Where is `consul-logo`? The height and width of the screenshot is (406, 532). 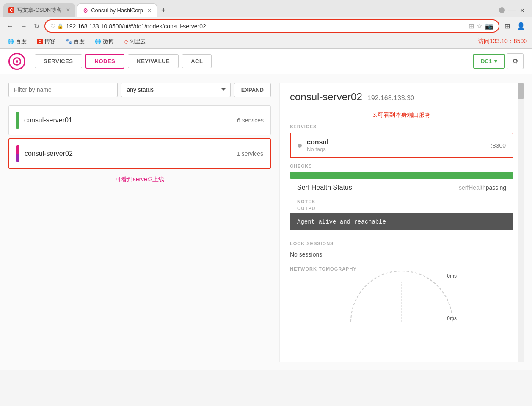 consul-logo is located at coordinates (17, 61).